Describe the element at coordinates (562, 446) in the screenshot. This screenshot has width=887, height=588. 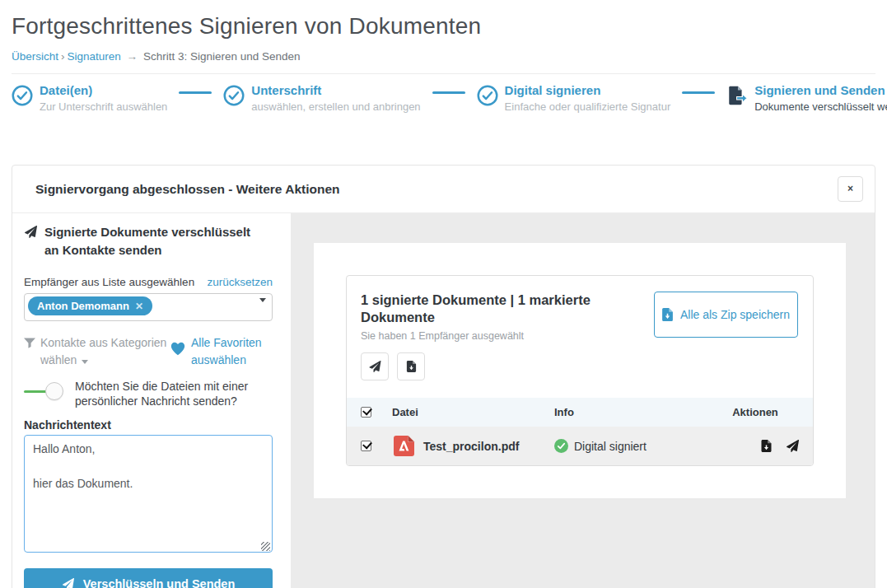
I see `signed-check-icon` at that location.